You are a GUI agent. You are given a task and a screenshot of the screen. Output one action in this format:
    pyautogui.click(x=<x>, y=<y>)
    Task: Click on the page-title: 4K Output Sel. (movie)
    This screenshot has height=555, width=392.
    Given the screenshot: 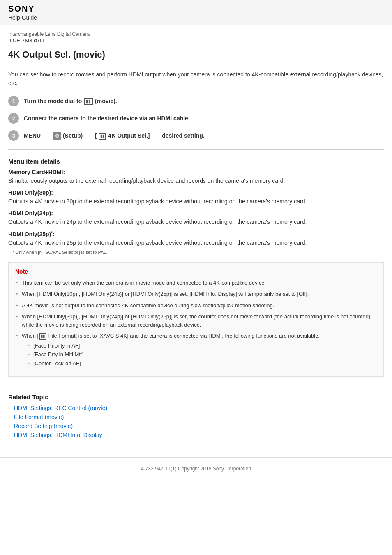 What is the action you would take?
    pyautogui.click(x=196, y=57)
    